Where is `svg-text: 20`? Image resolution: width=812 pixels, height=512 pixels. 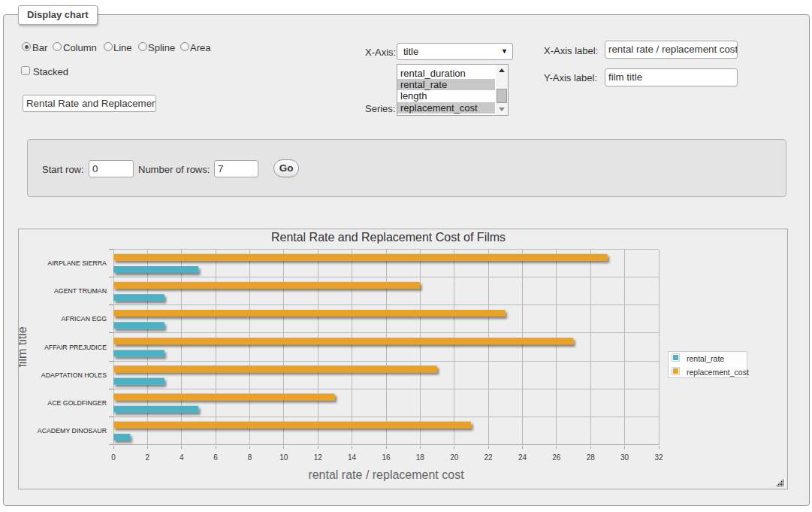
svg-text: 20 is located at coordinates (454, 457).